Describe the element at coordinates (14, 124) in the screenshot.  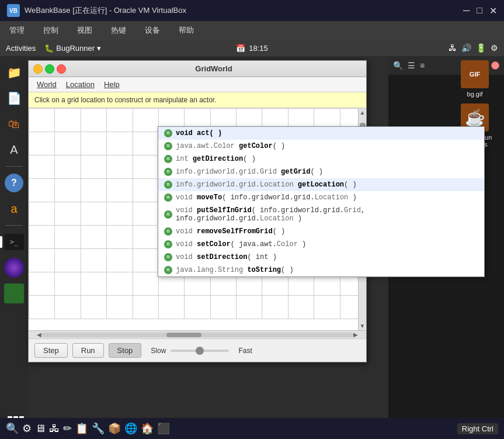
I see `dock-item-store: 🛍` at that location.